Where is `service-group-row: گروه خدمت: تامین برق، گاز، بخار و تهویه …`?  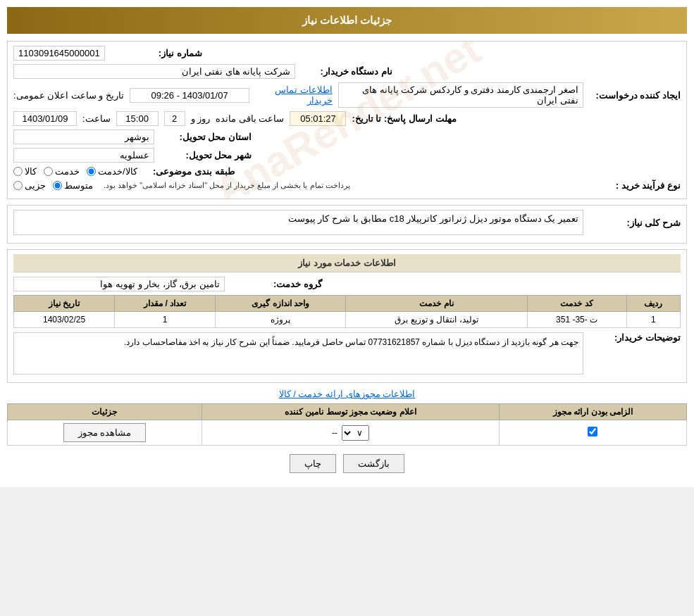
service-group-row: گروه خدمت: تامین برق، گاز، بخار و تهویه … is located at coordinates (347, 284).